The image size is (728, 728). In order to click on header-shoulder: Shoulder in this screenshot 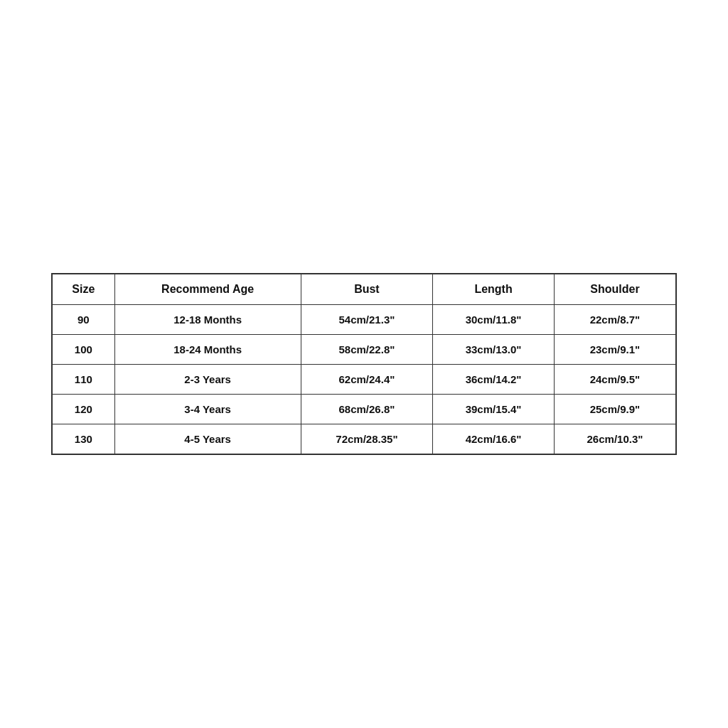, I will do `click(615, 289)`.